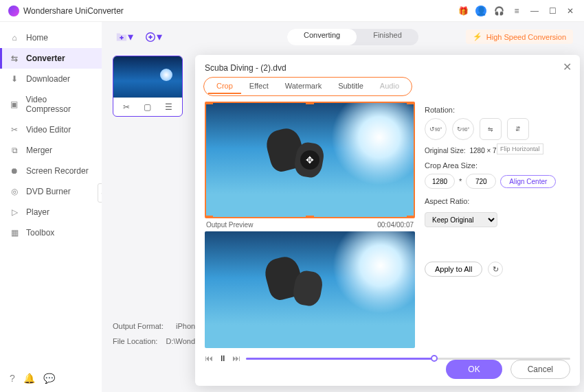  Describe the element at coordinates (58, 171) in the screenshot. I see `sidebar-item-label: Screen Recorder` at that location.